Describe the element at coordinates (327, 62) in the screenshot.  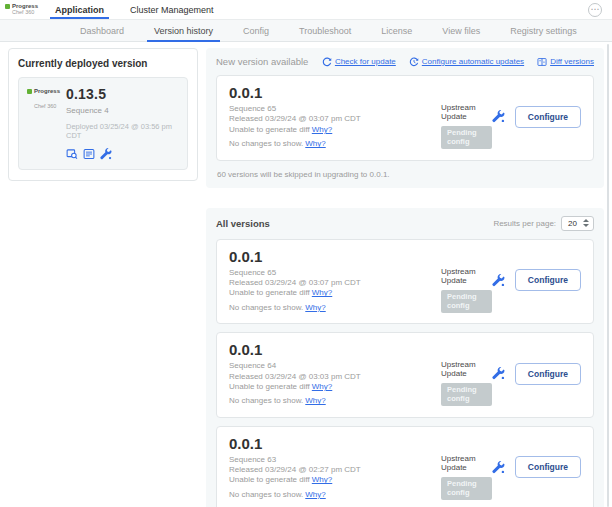
I see `refresh-icon` at that location.